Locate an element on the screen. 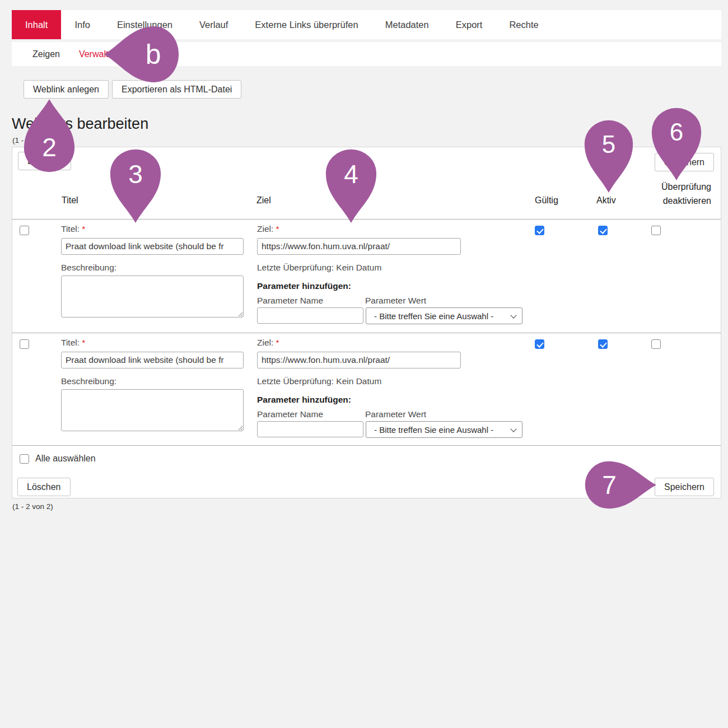  annotation-label: b is located at coordinates (153, 54).